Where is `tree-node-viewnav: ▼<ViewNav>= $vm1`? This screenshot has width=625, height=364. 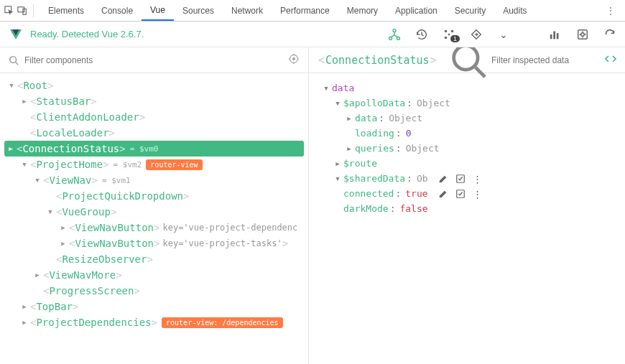
tree-node-viewnav: ▼<ViewNav>= $vm1 is located at coordinates (154, 180).